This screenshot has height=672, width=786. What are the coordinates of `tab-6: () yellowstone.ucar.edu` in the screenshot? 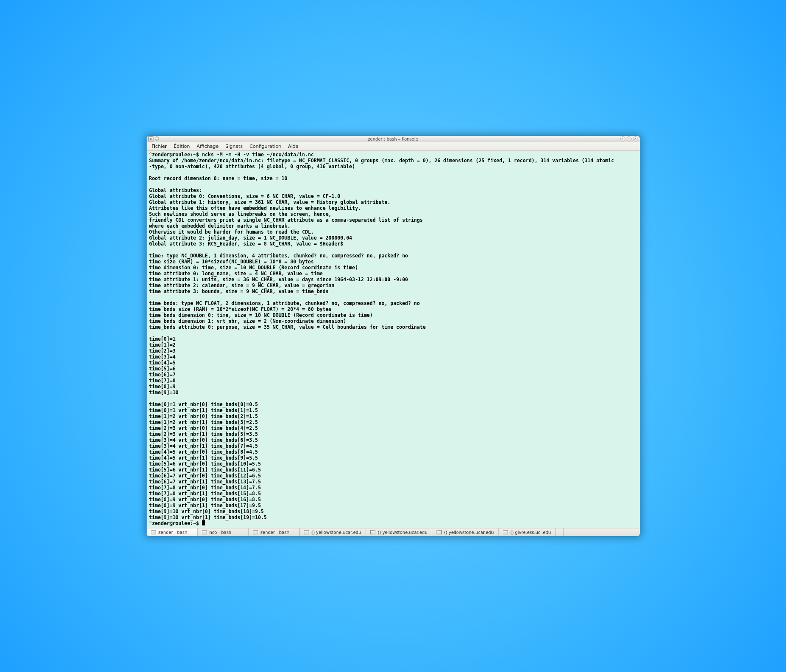 It's located at (465, 532).